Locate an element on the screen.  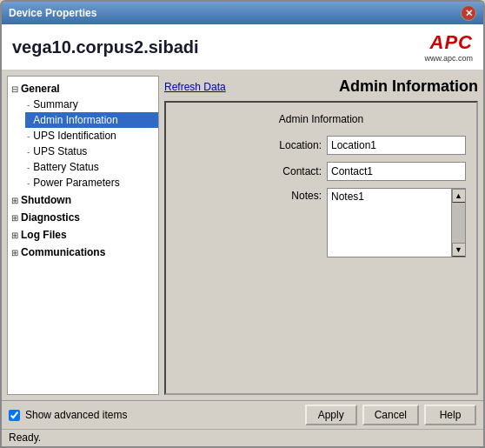
sidebar-item-admin-information: - Admin Information is located at coordinates (92, 120).